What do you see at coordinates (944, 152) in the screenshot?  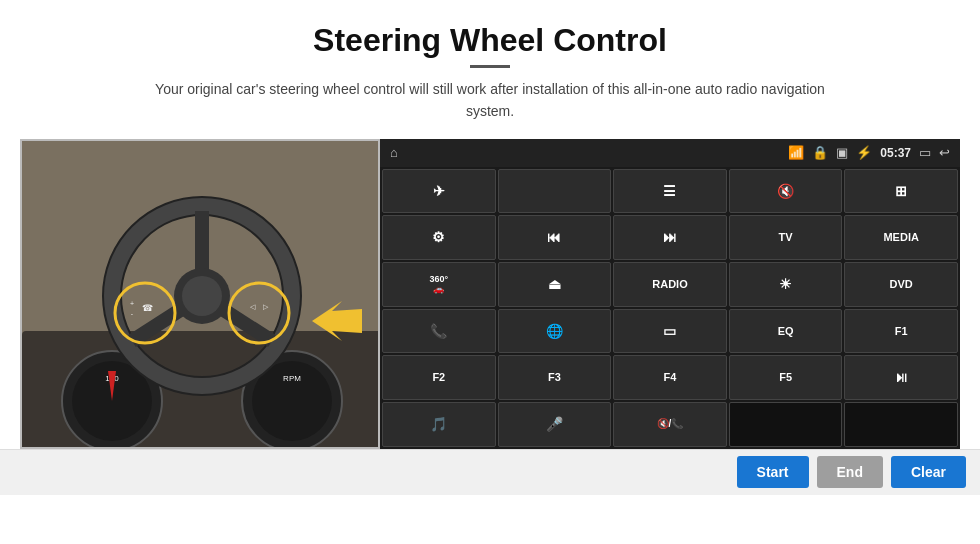 I see `back-icon: ↩` at bounding box center [944, 152].